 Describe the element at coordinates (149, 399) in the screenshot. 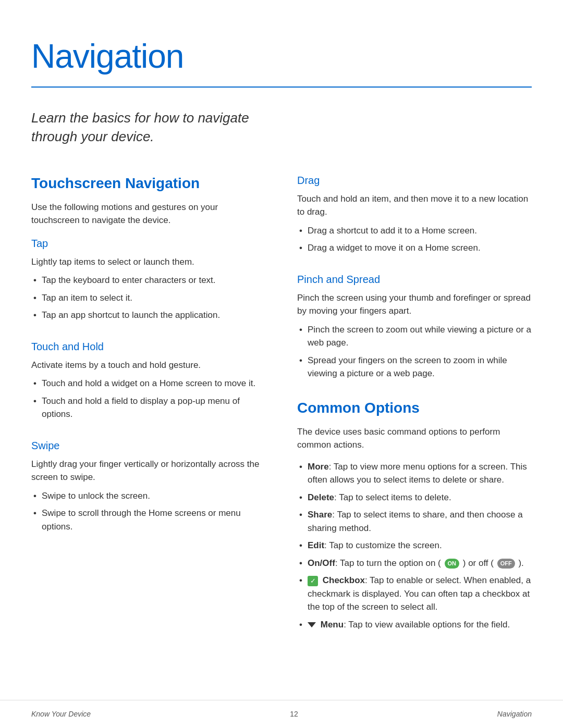

I see `touch-and-hold-list: Touch and hold a widget on a Home screen…` at that location.